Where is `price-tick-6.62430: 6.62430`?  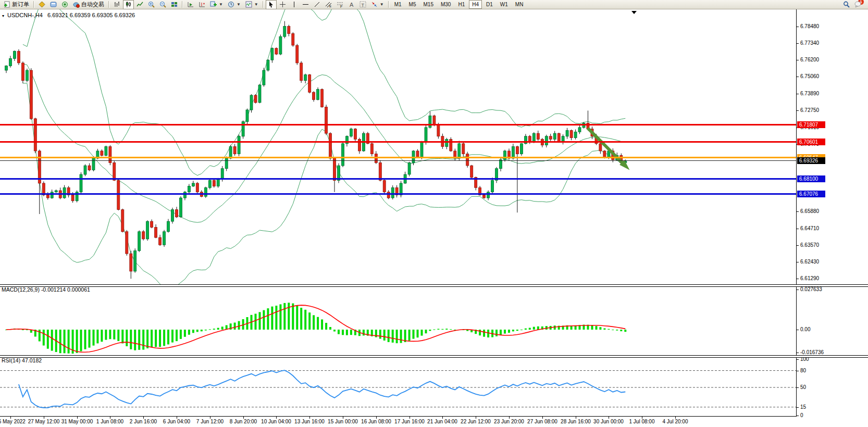
price-tick-6.62430: 6.62430 is located at coordinates (810, 261).